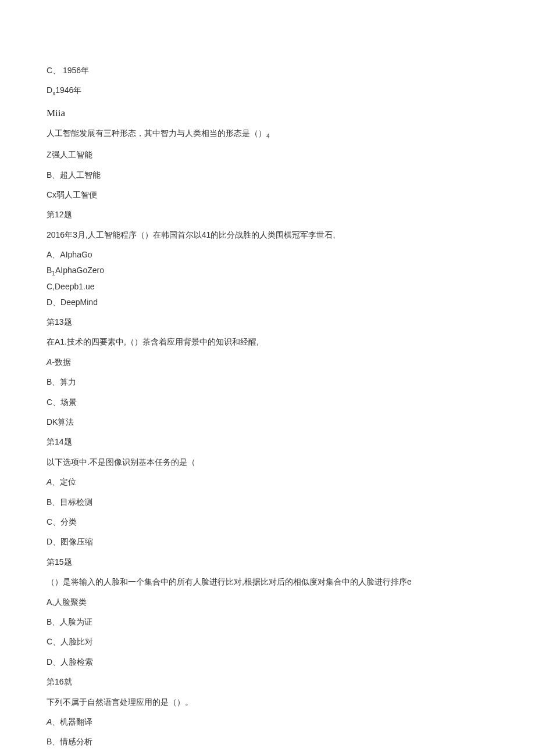  Describe the element at coordinates (63, 362) in the screenshot. I see `q13-a-text: 数据` at that location.